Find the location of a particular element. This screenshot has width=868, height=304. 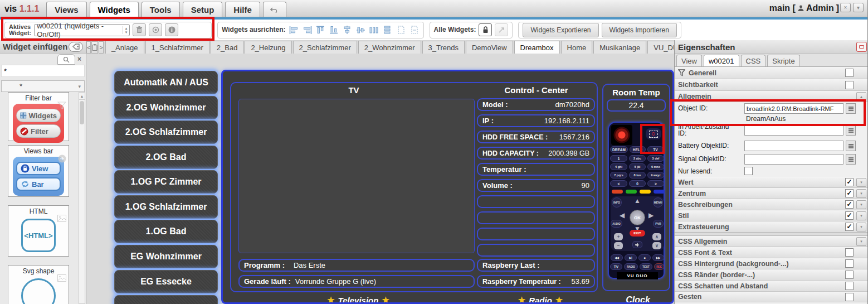

room-button-eg-wohnzimmer: EG Wohnzimmer is located at coordinates (166, 257).